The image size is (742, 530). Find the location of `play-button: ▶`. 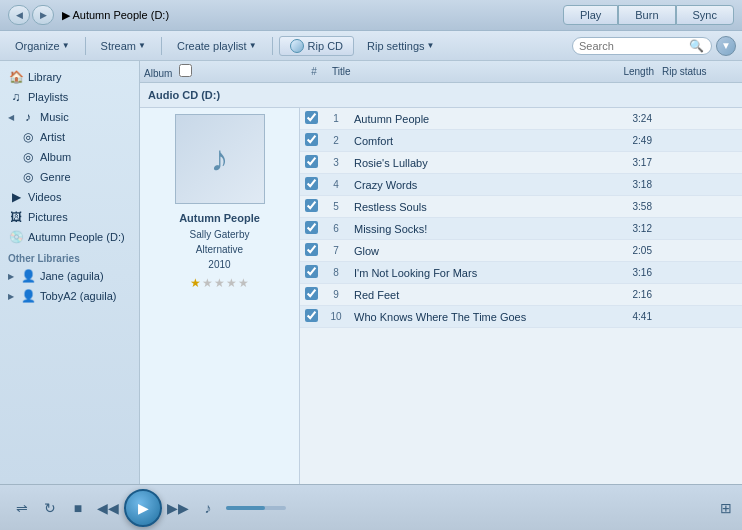

play-button: ▶ is located at coordinates (143, 508).